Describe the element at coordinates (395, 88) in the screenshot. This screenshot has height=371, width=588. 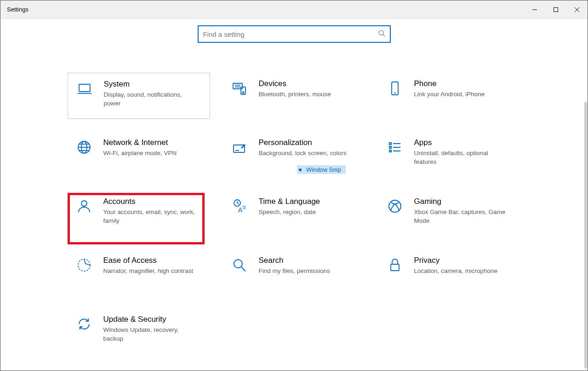
I see `phone-icon` at that location.